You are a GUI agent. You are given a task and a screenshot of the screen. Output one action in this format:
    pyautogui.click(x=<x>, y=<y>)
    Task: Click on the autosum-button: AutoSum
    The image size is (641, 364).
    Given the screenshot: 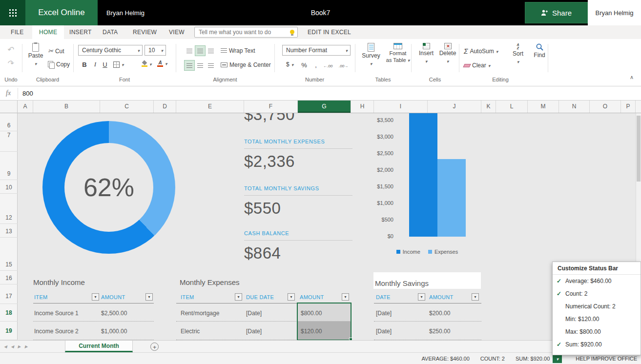 What is the action you would take?
    pyautogui.click(x=481, y=51)
    